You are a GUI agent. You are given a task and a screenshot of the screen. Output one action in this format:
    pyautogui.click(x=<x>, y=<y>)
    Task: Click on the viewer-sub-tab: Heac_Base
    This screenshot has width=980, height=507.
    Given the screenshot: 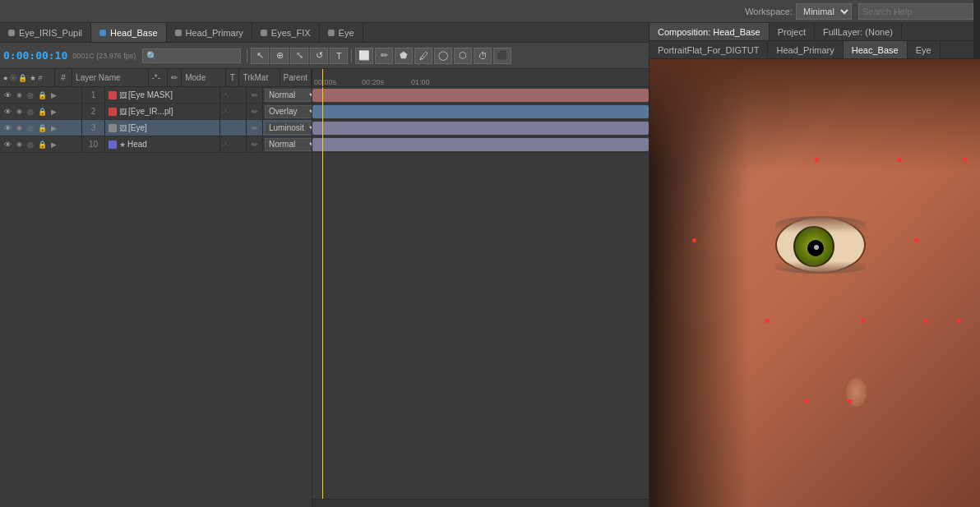 What is the action you would take?
    pyautogui.click(x=876, y=49)
    